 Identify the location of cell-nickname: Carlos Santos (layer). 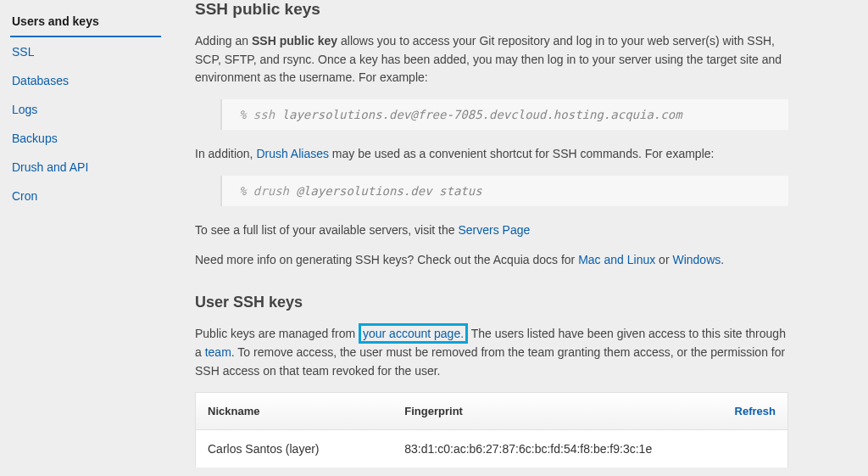
(295, 450).